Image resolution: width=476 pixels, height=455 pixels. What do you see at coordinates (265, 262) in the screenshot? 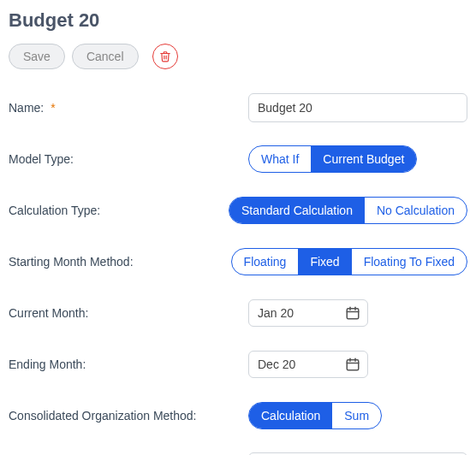
I see `seg-start-floating: Floating` at bounding box center [265, 262].